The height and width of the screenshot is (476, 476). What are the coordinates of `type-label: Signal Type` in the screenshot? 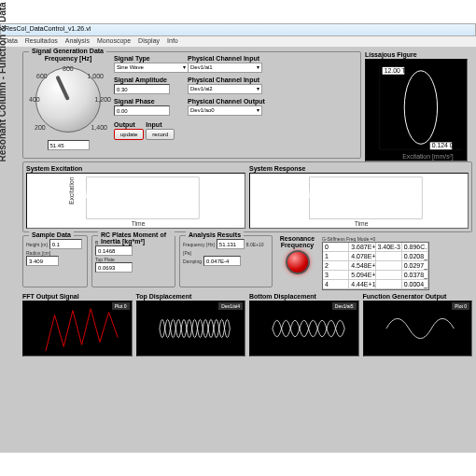 It's located at (149, 58).